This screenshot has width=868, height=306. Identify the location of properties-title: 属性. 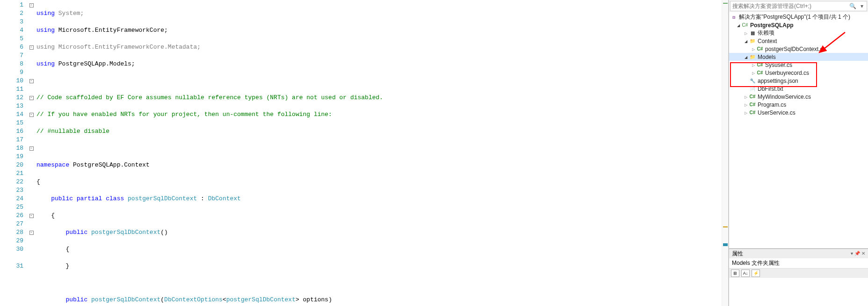
(738, 254).